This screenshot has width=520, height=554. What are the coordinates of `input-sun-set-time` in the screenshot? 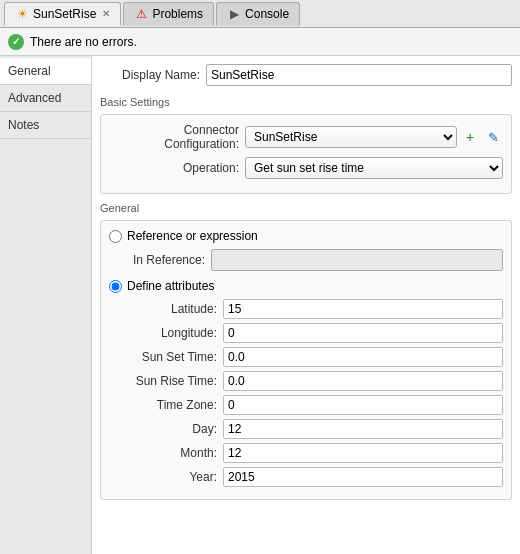 It's located at (363, 357).